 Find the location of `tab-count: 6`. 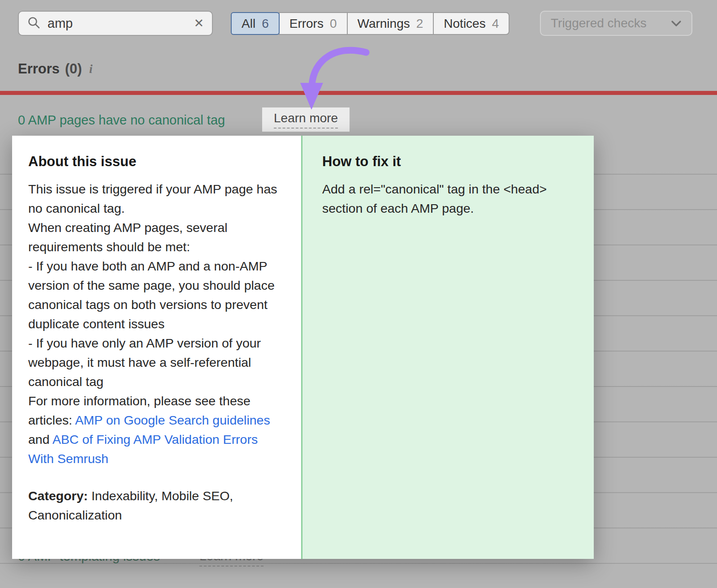

tab-count: 6 is located at coordinates (265, 24).